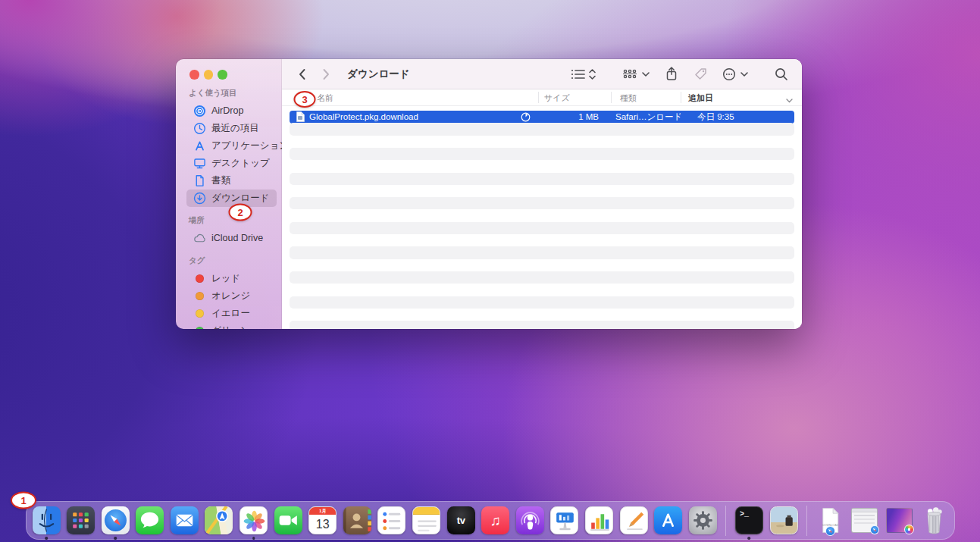 The image size is (980, 542). What do you see at coordinates (542, 98) in the screenshot?
I see `column-header-row: 名前 サイズ 種類 追加日` at bounding box center [542, 98].